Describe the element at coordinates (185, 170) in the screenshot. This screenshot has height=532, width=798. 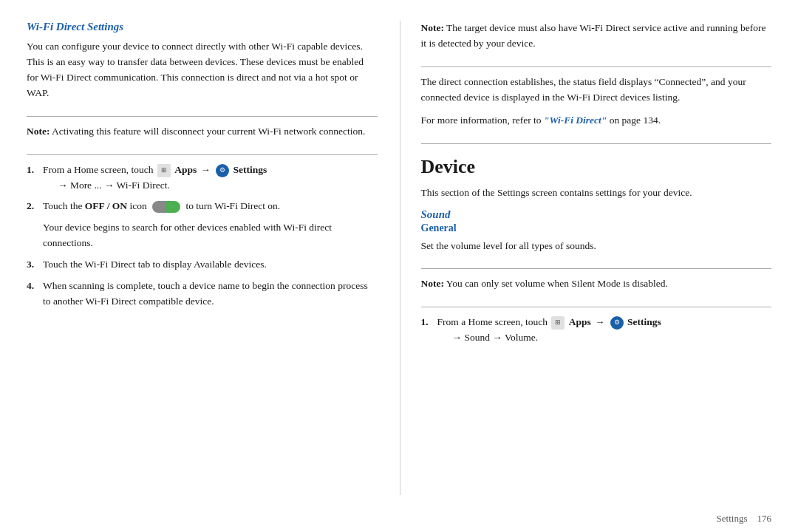
I see `apps-label-left: Apps` at that location.